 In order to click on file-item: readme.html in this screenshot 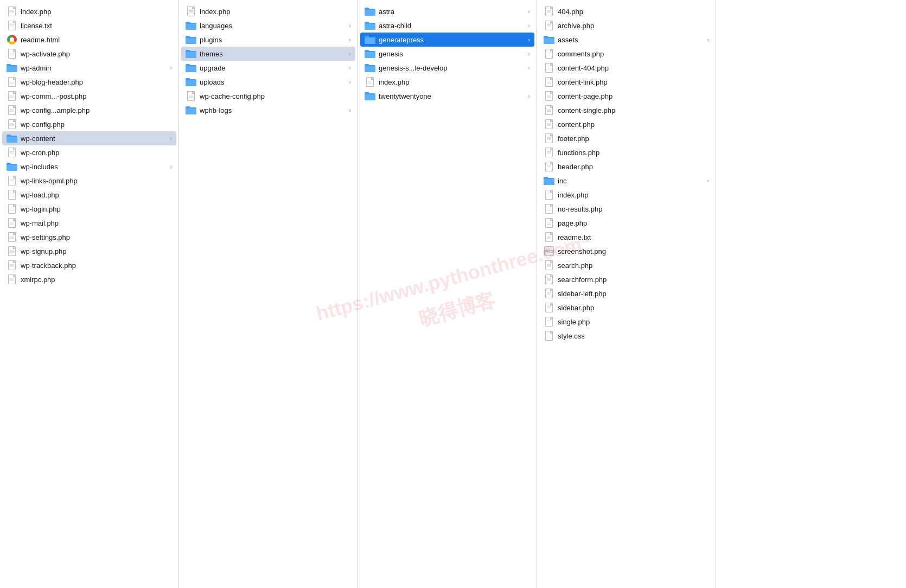, I will do `click(89, 40)`.